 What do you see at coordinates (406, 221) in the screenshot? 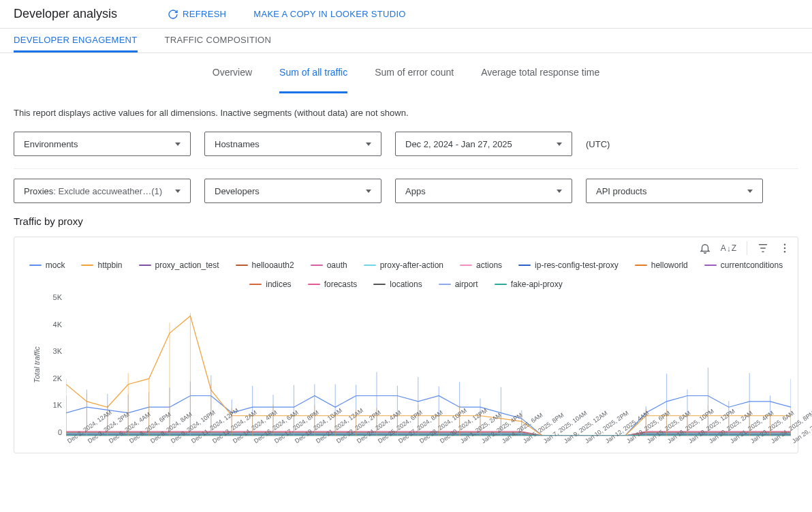
I see `section-title: Traffic by proxy` at bounding box center [406, 221].